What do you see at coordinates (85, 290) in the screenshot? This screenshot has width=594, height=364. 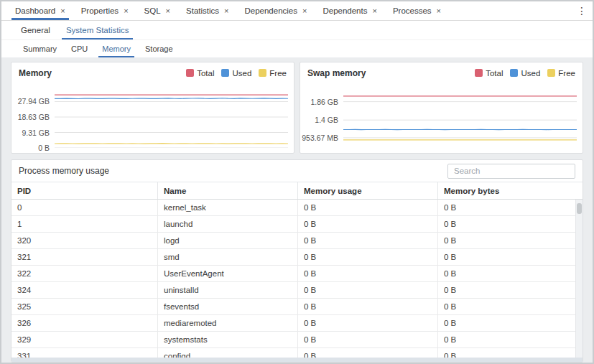 I see `table-cell: 324` at bounding box center [85, 290].